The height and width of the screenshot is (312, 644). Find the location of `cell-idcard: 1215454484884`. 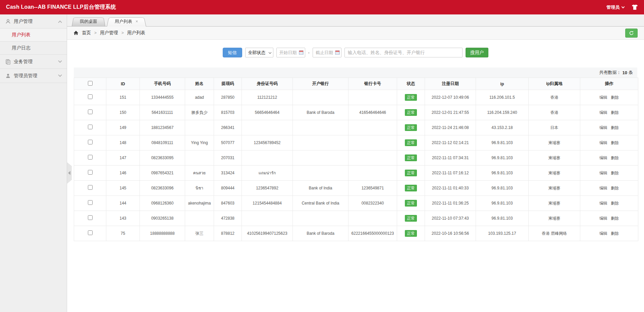

cell-idcard: 1215454484884 is located at coordinates (267, 204).